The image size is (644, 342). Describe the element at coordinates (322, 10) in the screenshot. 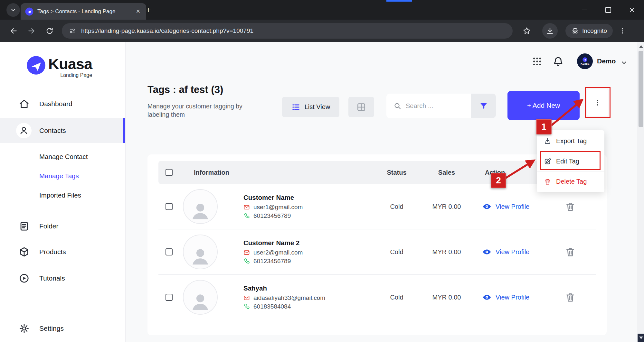

I see `browser-tab-strip: Tags > Contacts - Landing Page ✕ +` at that location.